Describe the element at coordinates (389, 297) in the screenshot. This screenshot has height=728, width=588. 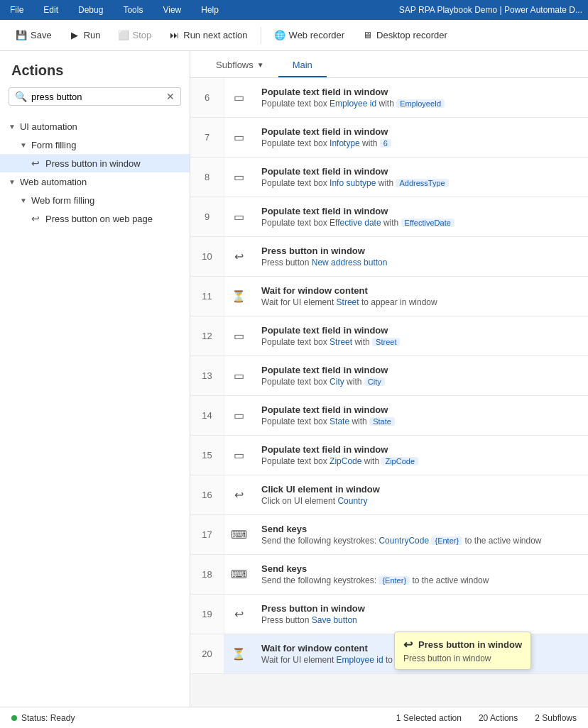
I see `action-row: 11⏳Wait for window contentWait for UI el…` at that location.